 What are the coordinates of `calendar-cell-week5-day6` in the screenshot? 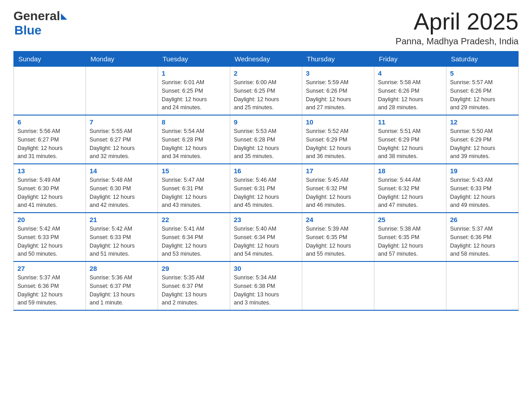 It's located at (410, 286).